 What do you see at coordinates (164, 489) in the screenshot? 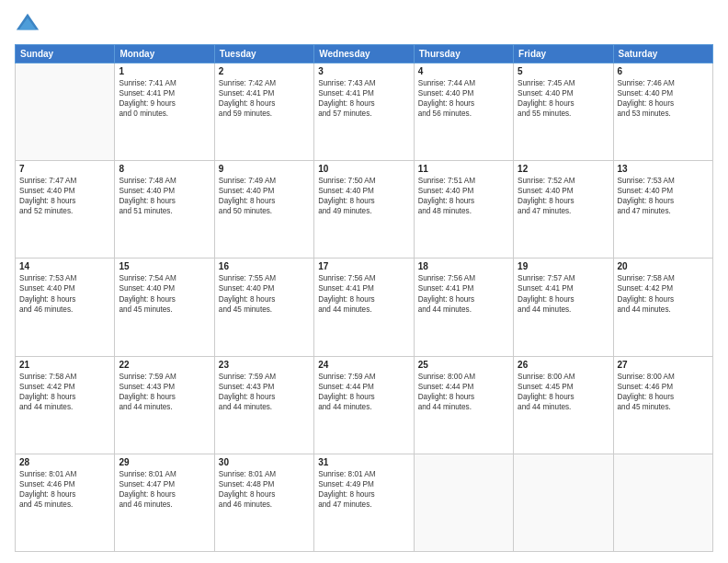
I see `day-info: Sunrise: 8:01 AMSunset: 4:47 PMDaylight:…` at bounding box center [164, 489].